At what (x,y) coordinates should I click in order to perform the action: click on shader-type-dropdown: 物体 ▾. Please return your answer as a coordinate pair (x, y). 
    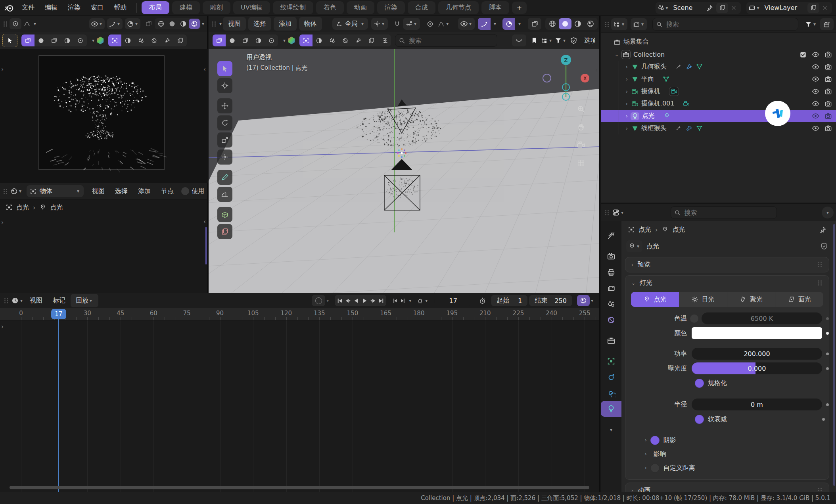
    Looking at the image, I should click on (55, 191).